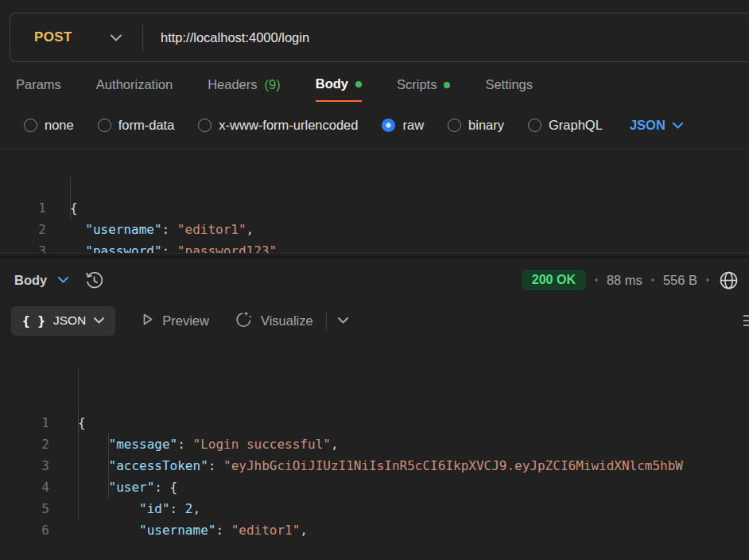  What do you see at coordinates (366, 466) in the screenshot?
I see `code-text: "accessToken": "eyJhbGciOiJIUzI1NiIsInR5…` at bounding box center [366, 466].